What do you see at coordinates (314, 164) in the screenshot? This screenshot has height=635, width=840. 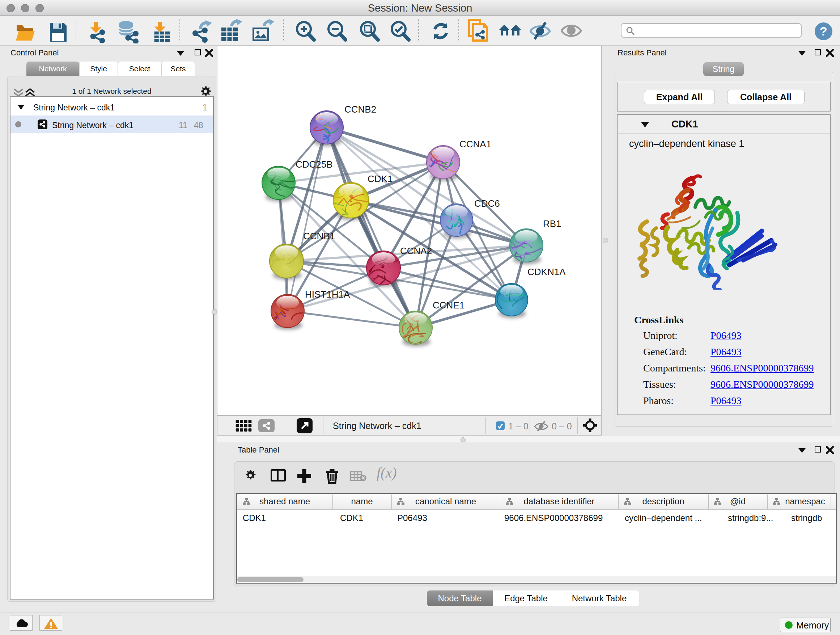 I see `svg-text: CDC25B` at bounding box center [314, 164].